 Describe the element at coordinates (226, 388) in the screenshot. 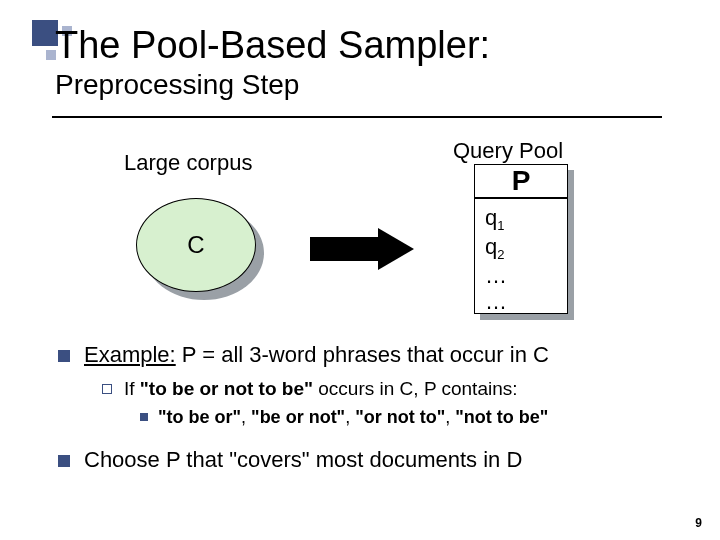

I see `if-phrase: "to be or not to be"` at that location.